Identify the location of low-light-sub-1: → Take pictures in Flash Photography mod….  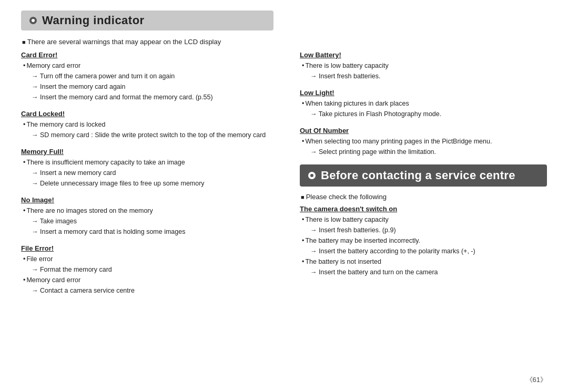
(424, 114).